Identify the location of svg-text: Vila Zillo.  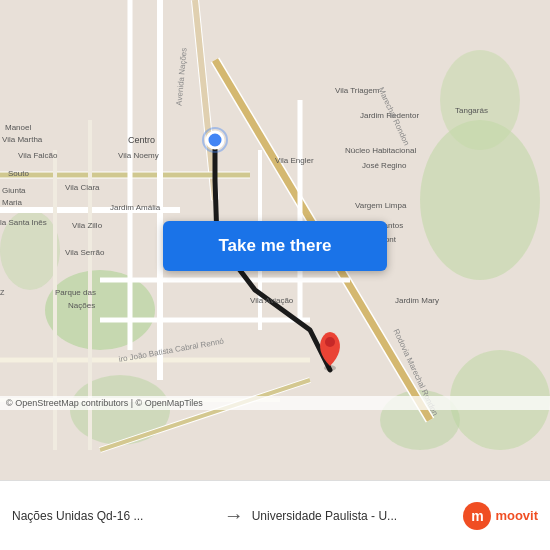
(88, 226).